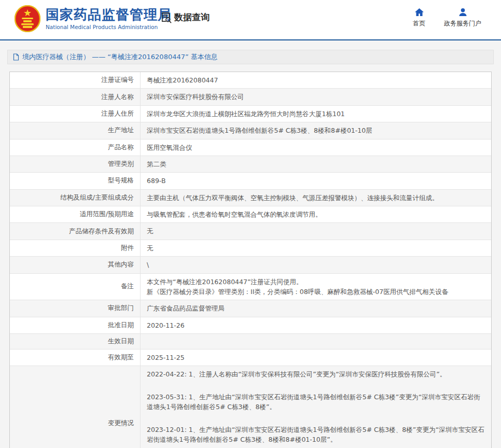  I want to click on table-row: 附件无, so click(251, 248).